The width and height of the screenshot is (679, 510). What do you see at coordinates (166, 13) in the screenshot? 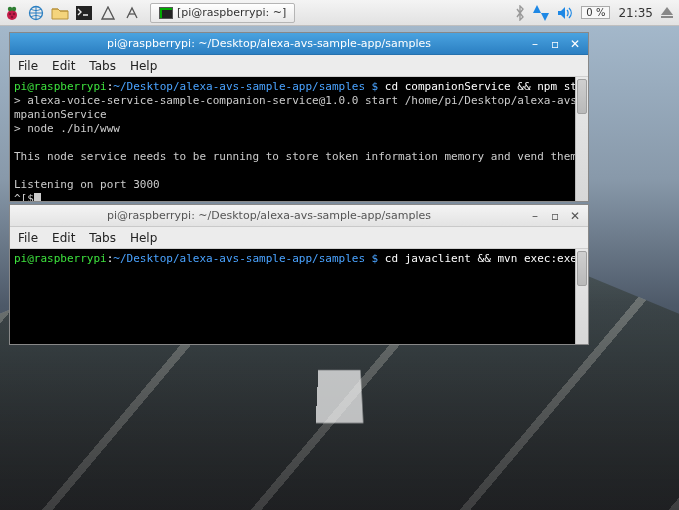
I see `terminal-icon` at bounding box center [166, 13].